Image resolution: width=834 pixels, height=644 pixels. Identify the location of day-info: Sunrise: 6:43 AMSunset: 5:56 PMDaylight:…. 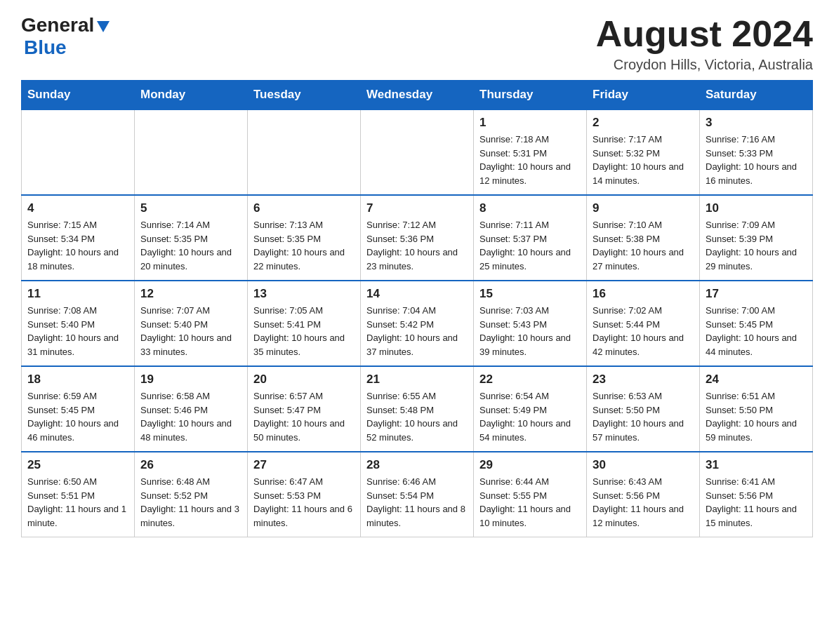
(643, 502).